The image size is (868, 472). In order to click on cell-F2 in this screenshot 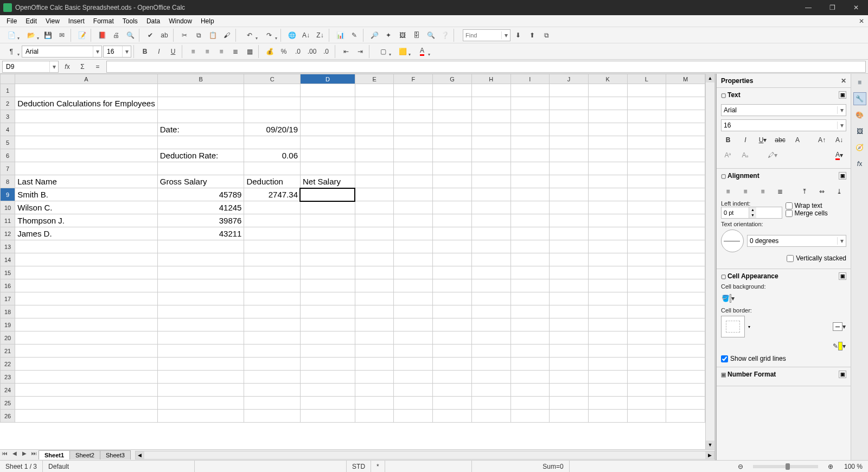, I will do `click(413, 104)`.